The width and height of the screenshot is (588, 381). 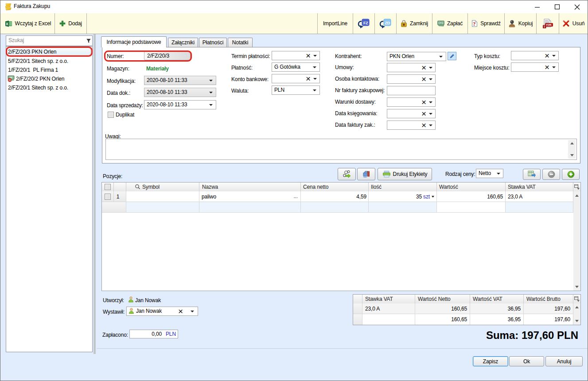 What do you see at coordinates (388, 23) in the screenshot?
I see `svg-text: ZD` at bounding box center [388, 23].